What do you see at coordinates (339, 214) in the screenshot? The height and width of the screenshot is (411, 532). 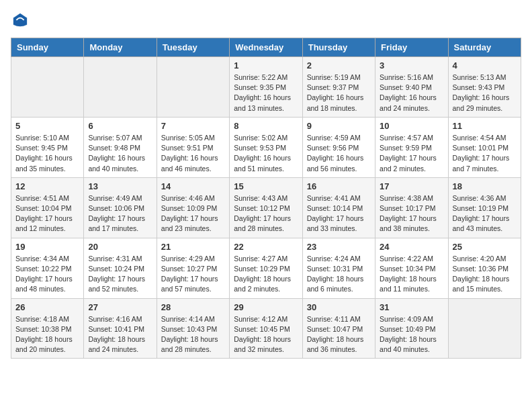 I see `day-info: Sunrise: 4:41 AMSunset: 10:14 PMDaylight…` at bounding box center [339, 214].